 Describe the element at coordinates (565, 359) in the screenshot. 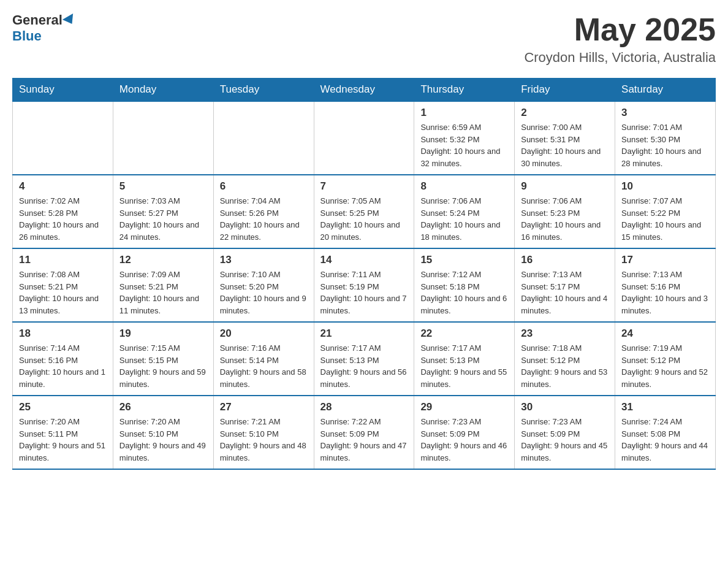

I see `calendar-cell: 23Sunrise: 7:18 AM Sunset: 5:12 PM Dayli…` at that location.